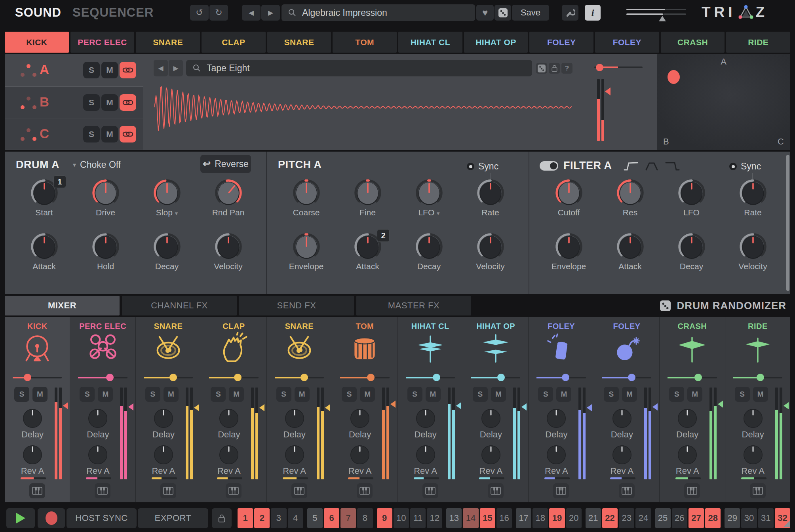  What do you see at coordinates (630, 203) in the screenshot?
I see `knob-res: Res` at bounding box center [630, 203].